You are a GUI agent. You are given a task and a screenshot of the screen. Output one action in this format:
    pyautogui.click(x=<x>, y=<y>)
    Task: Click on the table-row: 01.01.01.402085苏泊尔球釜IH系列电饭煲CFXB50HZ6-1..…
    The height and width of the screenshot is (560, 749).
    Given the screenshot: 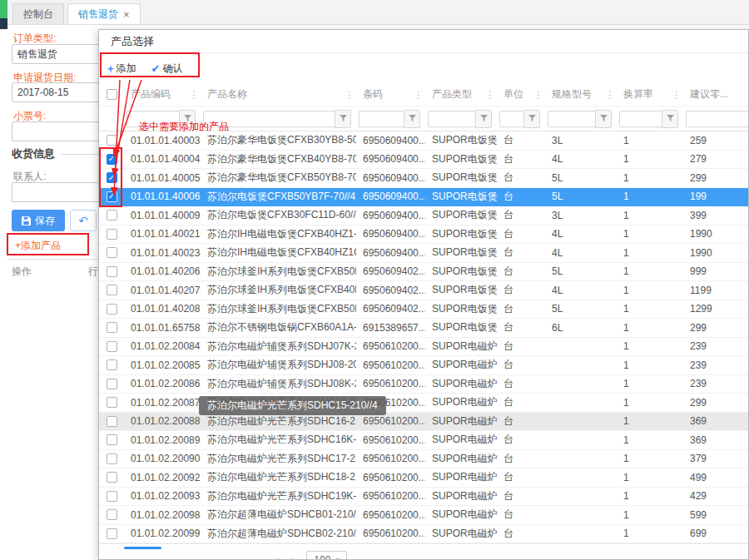 What is the action you would take?
    pyautogui.click(x=424, y=310)
    